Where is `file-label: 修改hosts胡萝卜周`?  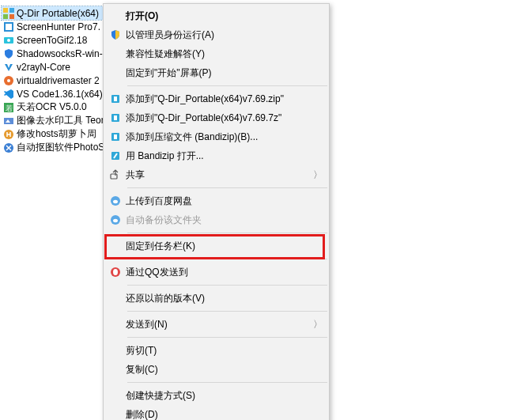 file-label: 修改hosts胡萝卜周 is located at coordinates (57, 134).